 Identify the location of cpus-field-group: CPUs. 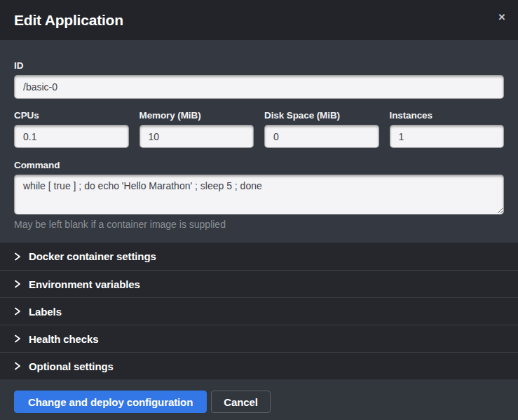
(71, 129).